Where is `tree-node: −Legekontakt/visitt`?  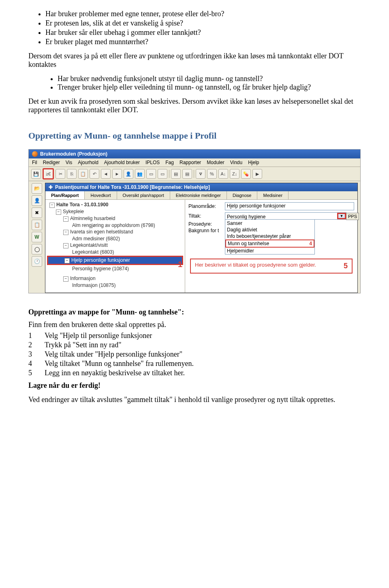
tree-node: −Legekontakt/visitt is located at coordinates (115, 246).